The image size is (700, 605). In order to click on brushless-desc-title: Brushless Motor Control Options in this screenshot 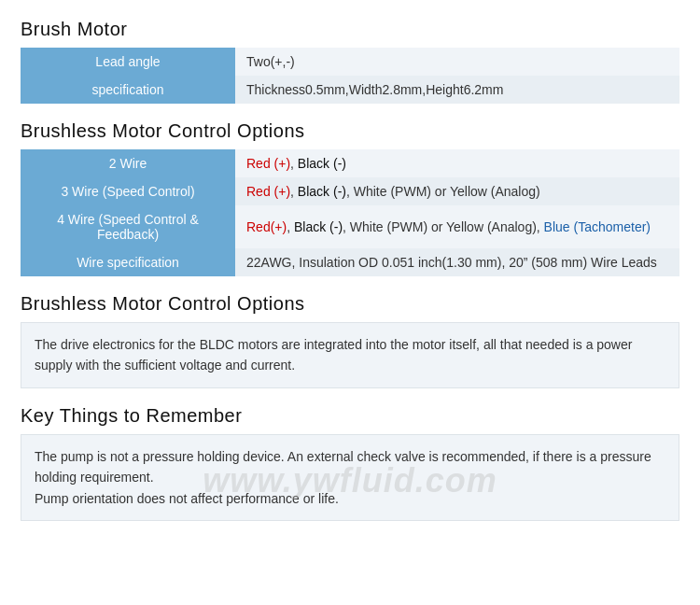, I will do `click(350, 304)`.